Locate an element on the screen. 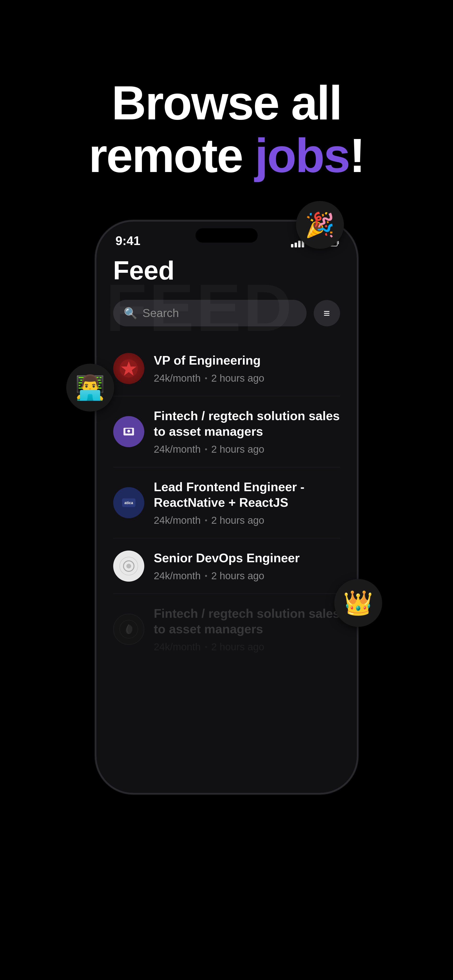  feed-title: Feed is located at coordinates (227, 270).